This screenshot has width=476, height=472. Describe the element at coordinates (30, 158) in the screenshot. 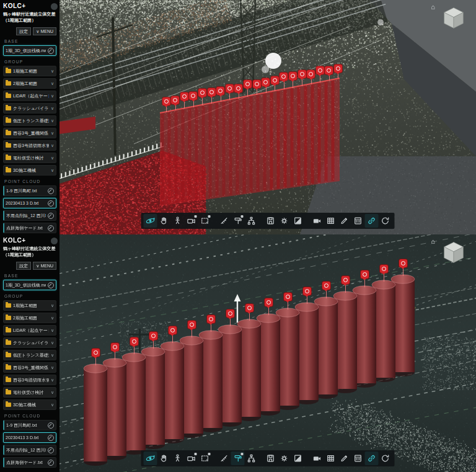

I see `group-folder-item: 電柱仮受け検討∨` at that location.